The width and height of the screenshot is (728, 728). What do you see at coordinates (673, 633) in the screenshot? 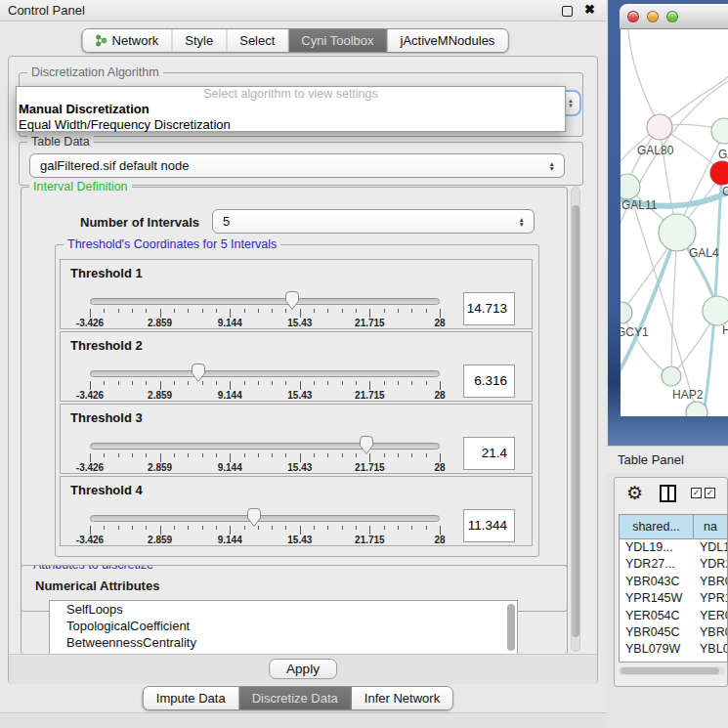
I see `table-row: YBR045CYBR0` at bounding box center [673, 633].